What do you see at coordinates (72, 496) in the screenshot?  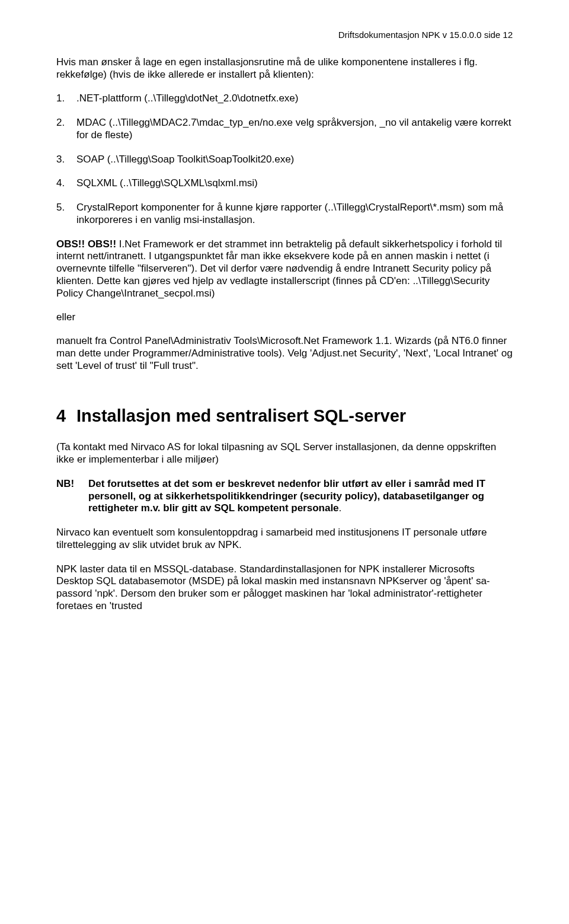 I see `nb-label: NB!` at bounding box center [72, 496].